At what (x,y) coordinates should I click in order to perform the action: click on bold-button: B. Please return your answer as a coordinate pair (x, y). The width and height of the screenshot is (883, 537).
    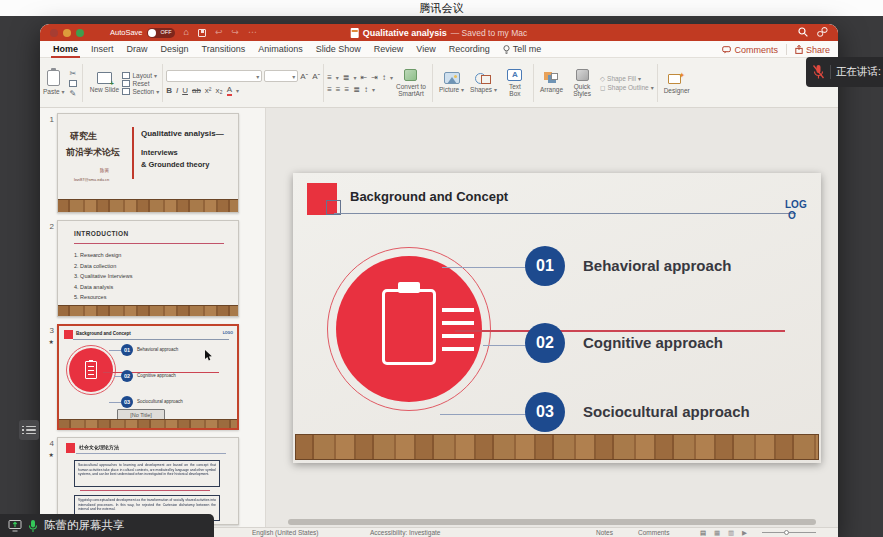
    Looking at the image, I should click on (169, 90).